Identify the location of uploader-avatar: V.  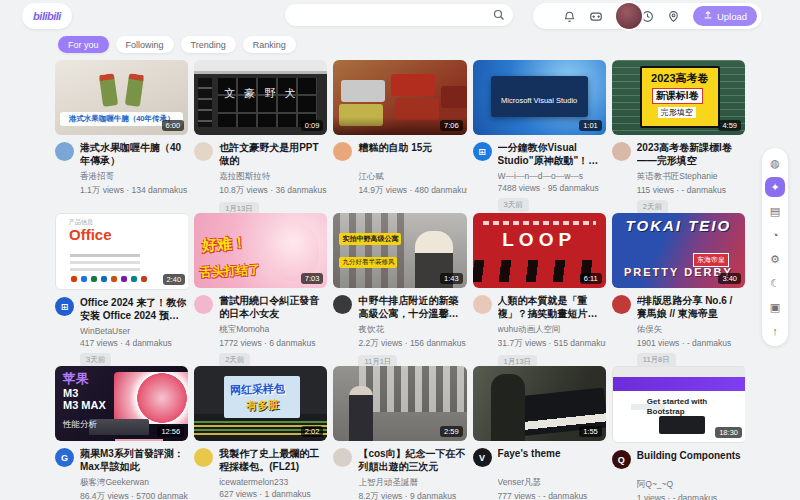
(482, 458).